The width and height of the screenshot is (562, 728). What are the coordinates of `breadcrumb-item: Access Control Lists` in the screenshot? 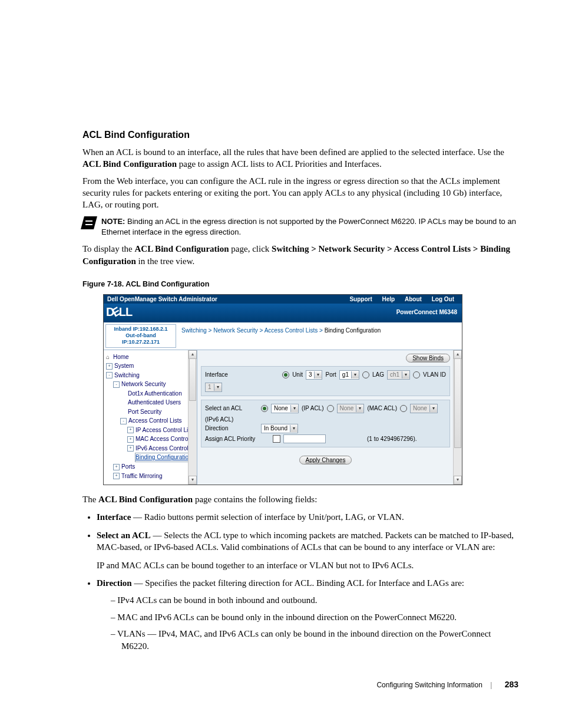 It's located at (291, 330).